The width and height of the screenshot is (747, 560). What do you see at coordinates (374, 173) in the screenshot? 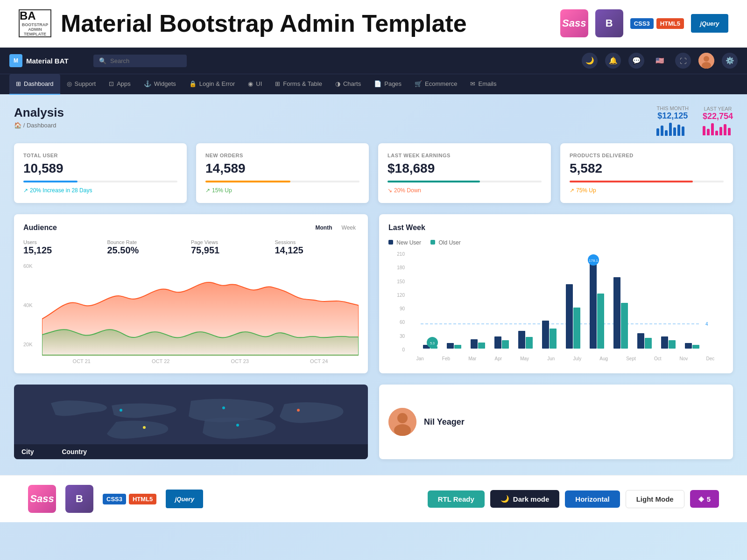
I see `stat-cards: TOTAL USER 10,589 ↗ 20% Increase in 28 D…` at bounding box center [374, 173].